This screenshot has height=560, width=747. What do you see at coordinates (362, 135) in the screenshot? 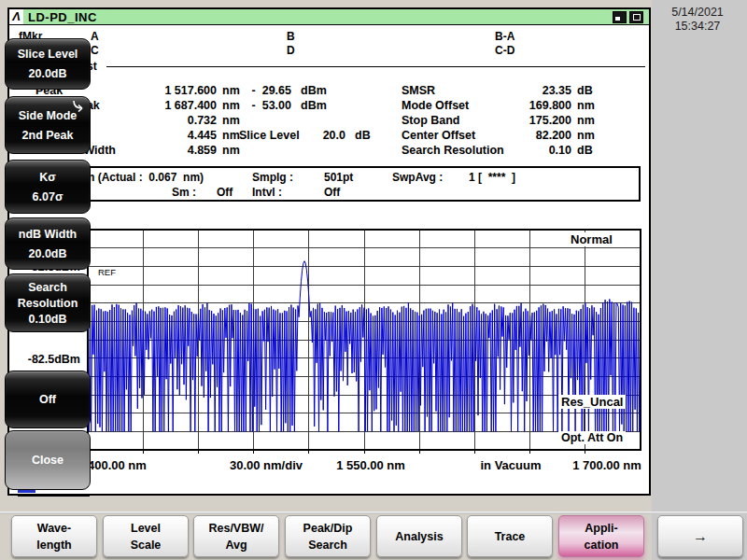
I see `slice-level-unit: dB` at bounding box center [362, 135].